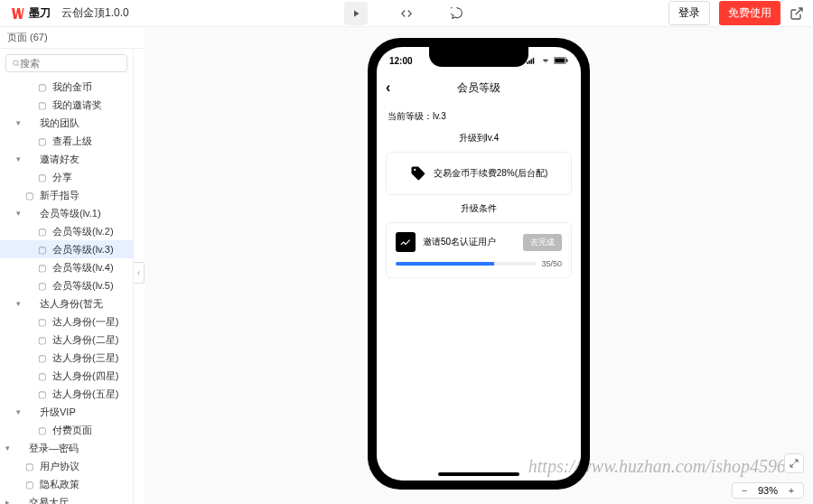  Describe the element at coordinates (542, 242) in the screenshot. I see `task-action-button: 去完成` at that location.